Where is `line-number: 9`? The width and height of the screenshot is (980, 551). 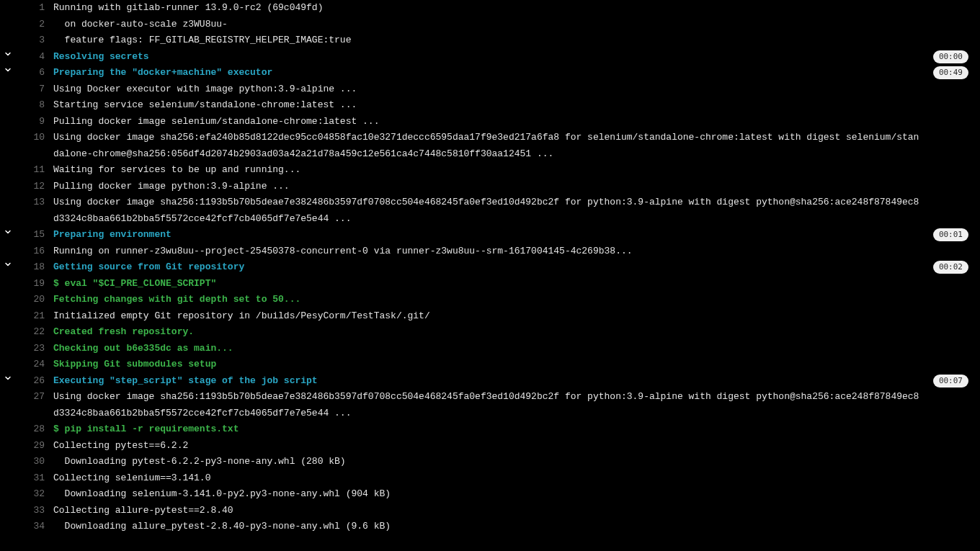 line-number: 9 is located at coordinates (32, 122).